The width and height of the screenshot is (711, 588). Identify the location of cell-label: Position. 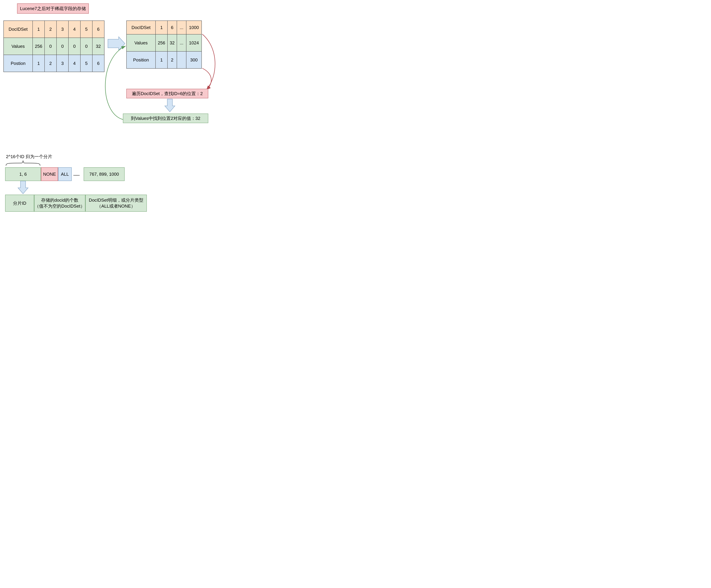
(141, 60).